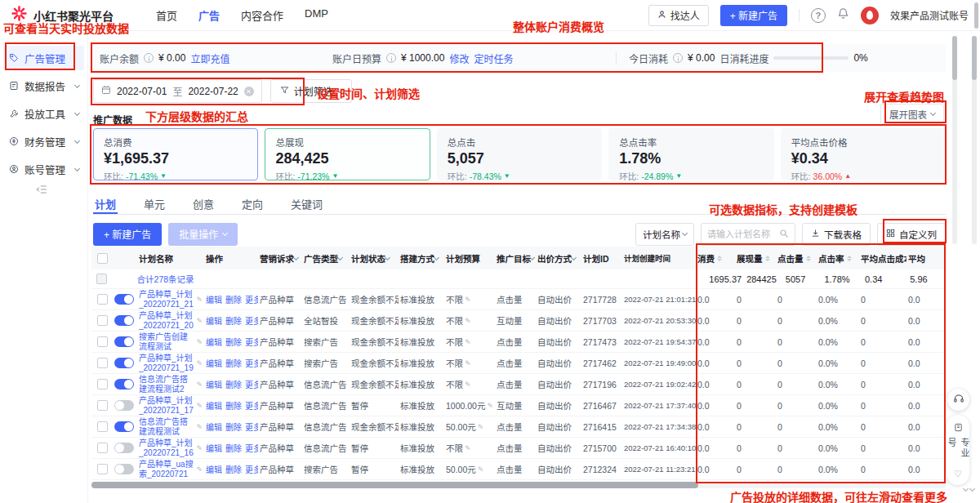 The image size is (980, 503). What do you see at coordinates (395, 485) in the screenshot?
I see `horizontal-scrollbar-thumb` at bounding box center [395, 485].